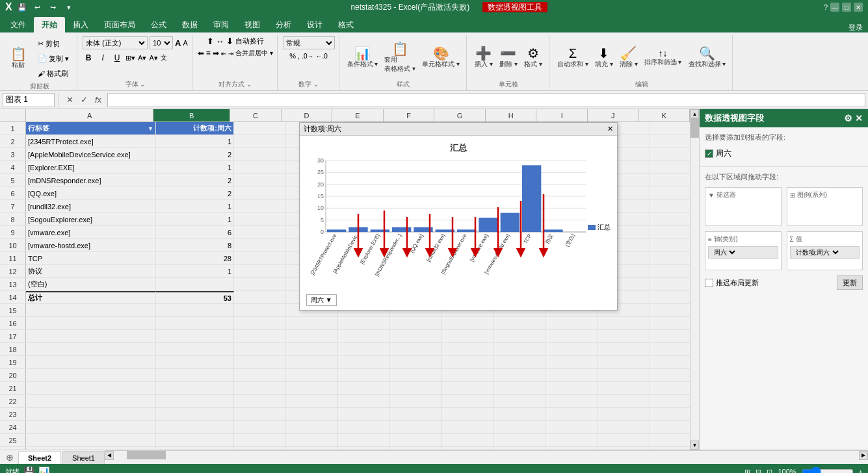  Describe the element at coordinates (484, 58) in the screenshot. I see `insert-cells-btn: ➕ 插入 ▾` at that location.